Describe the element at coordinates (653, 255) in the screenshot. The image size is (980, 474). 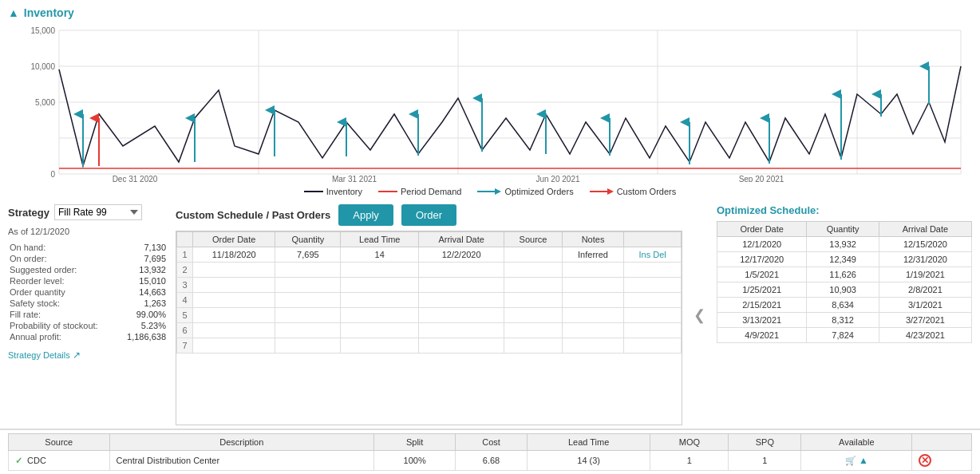
I see `ins-del-actions: Ins Del` at that location.